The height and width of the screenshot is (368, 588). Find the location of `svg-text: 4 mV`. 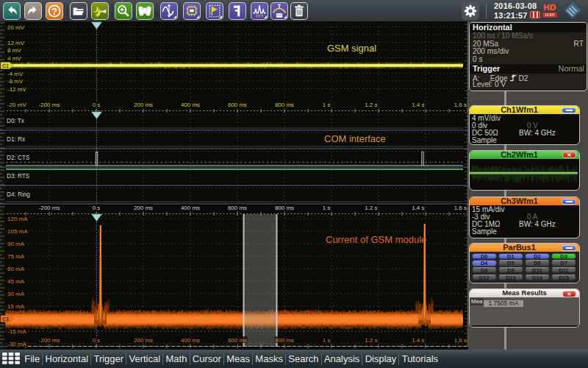

svg-text: 4 mV is located at coordinates (15, 59).